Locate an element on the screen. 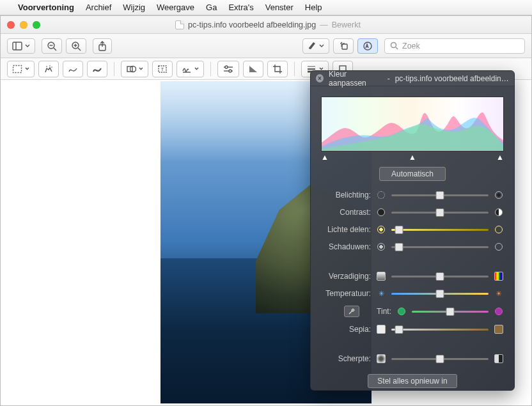 The width and height of the screenshot is (532, 406). document-proxy-icon is located at coordinates (180, 25).